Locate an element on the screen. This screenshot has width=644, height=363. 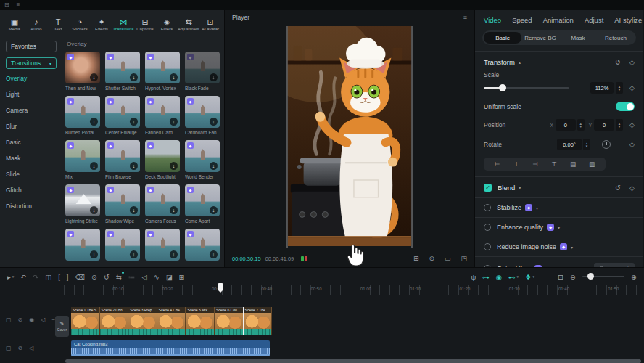
scale-keyframe-icon: ◇ is located at coordinates (632, 88).